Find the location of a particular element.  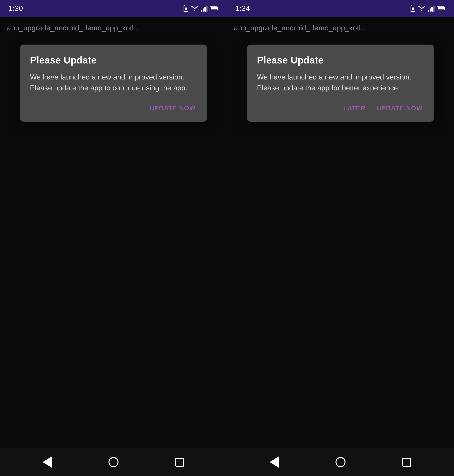

signal-icon-left is located at coordinates (204, 8).